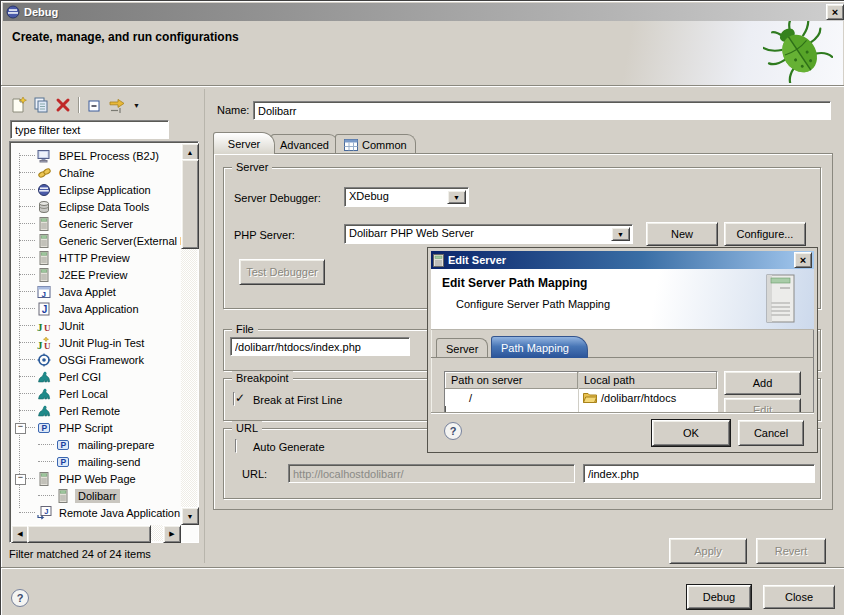  Describe the element at coordinates (96, 172) in the screenshot. I see `tree-item: Chaîne` at that location.